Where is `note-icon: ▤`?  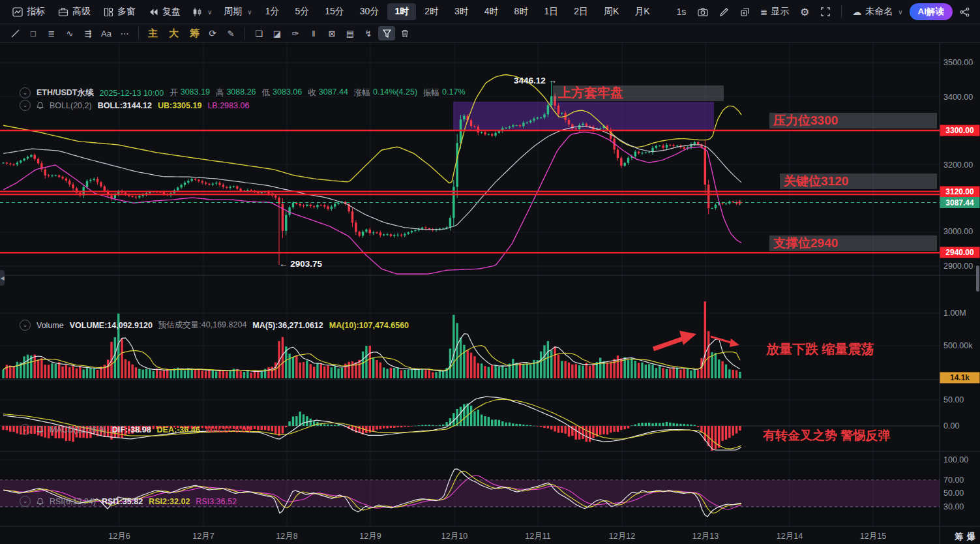 note-icon: ▤ is located at coordinates (350, 33).